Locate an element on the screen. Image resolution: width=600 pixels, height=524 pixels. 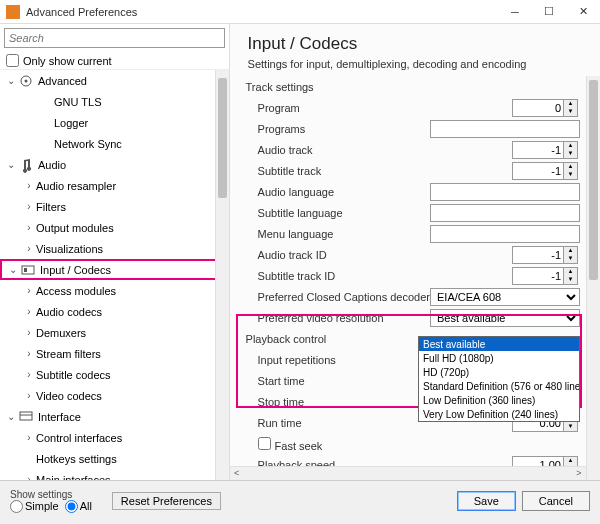
tree-item: ·Hotkeys settings is located at coordinates (114, 458).